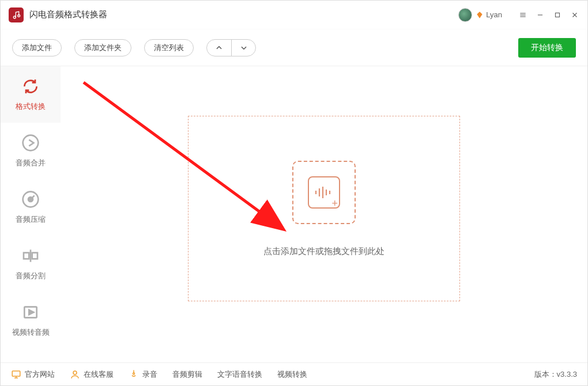  I want to click on status-link-label: 在线客服, so click(99, 374).